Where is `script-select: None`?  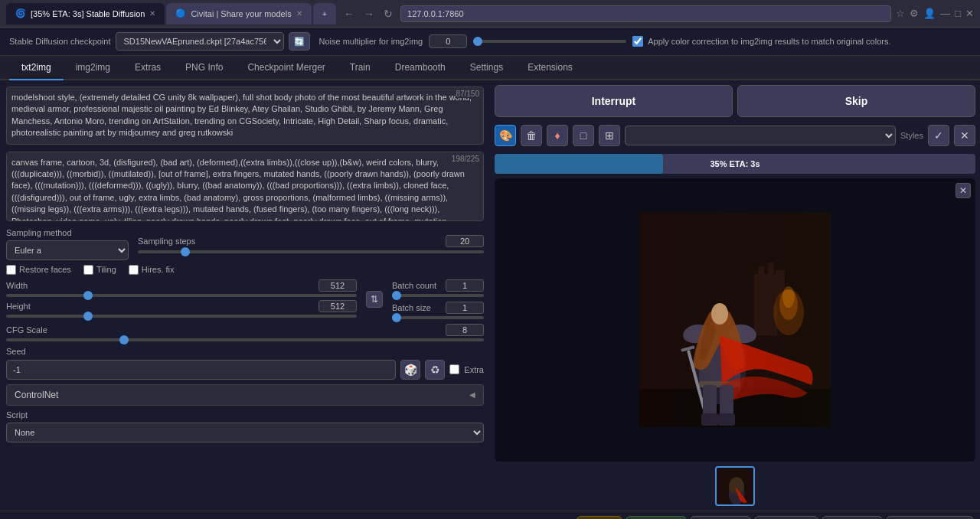
script-select: None is located at coordinates (245, 432).